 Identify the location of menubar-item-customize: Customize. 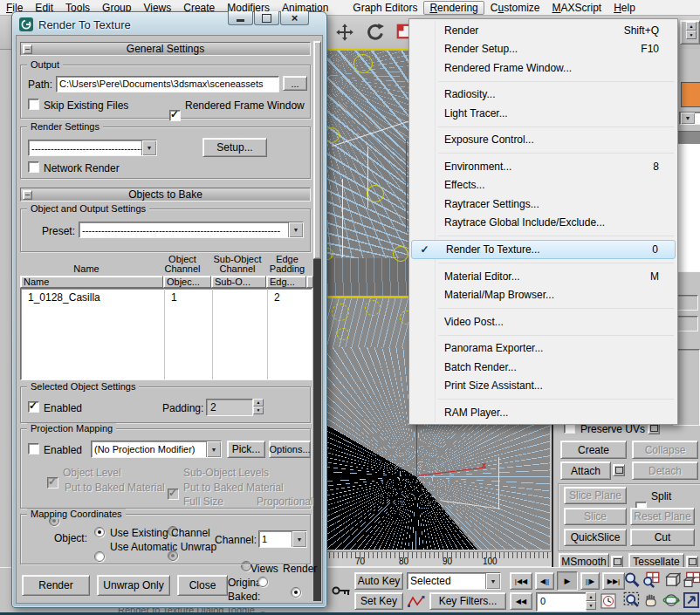
(515, 8).